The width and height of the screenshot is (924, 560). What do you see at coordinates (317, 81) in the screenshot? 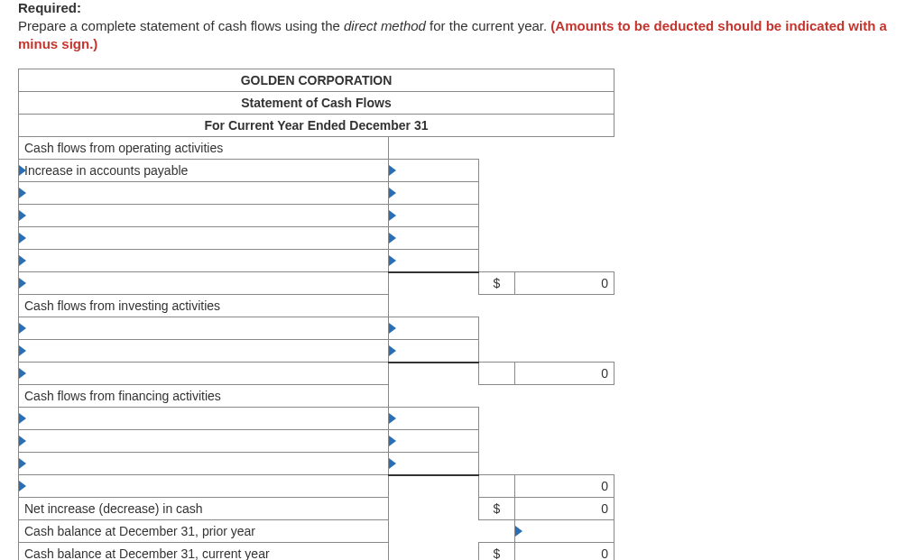
I see `company-title: GOLDEN CORPORATION` at bounding box center [317, 81].